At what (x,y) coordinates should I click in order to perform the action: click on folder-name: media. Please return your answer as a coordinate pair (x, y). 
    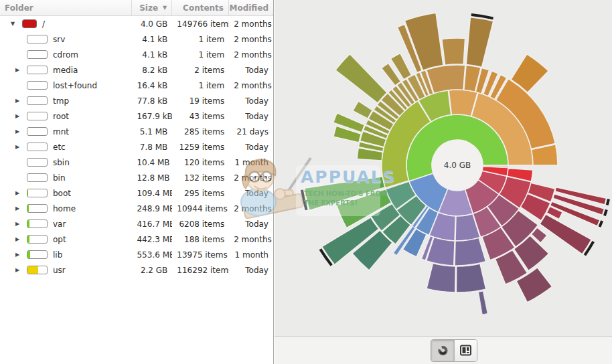
    Looking at the image, I should click on (66, 70).